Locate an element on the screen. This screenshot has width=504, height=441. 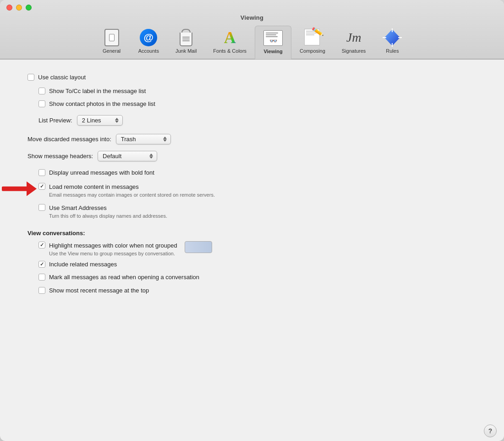
use-smart-addresses-checkbox is located at coordinates (42, 207).